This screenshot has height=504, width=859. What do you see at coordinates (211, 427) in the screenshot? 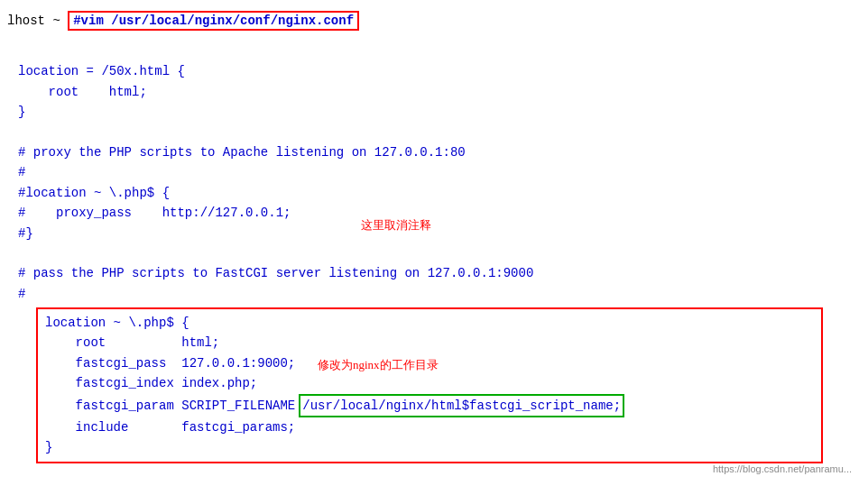
I see `include-val: fastcgi_params;` at bounding box center [211, 427].